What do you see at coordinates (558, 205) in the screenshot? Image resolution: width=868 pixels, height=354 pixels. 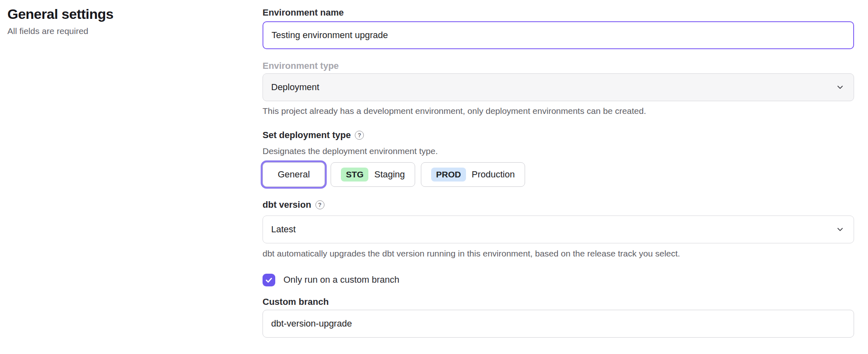 I see `dbt-version-header: dbt version ?` at bounding box center [558, 205].